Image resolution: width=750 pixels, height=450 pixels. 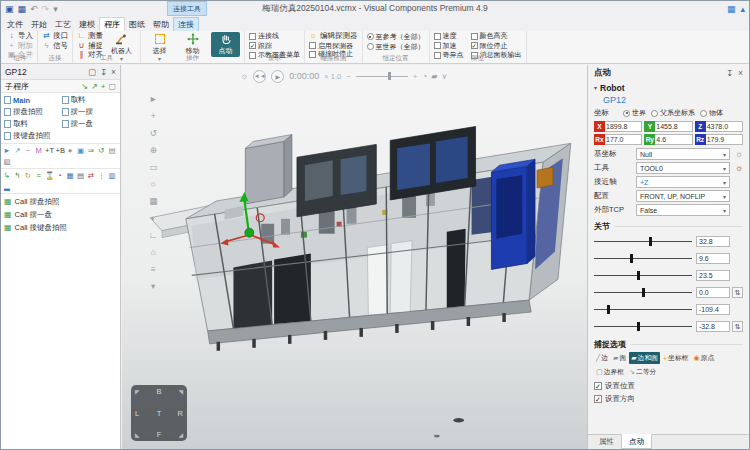 What do you see at coordinates (704, 358) in the screenshot?
I see `snap-mode-button: ◉ 原点` at bounding box center [704, 358].